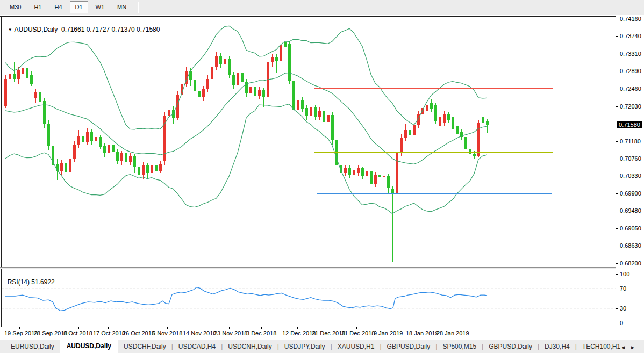 This screenshot has width=644, height=353. Describe the element at coordinates (29, 278) in the screenshot. I see `rsi-label: RSI(14) 51.6922` at that location.